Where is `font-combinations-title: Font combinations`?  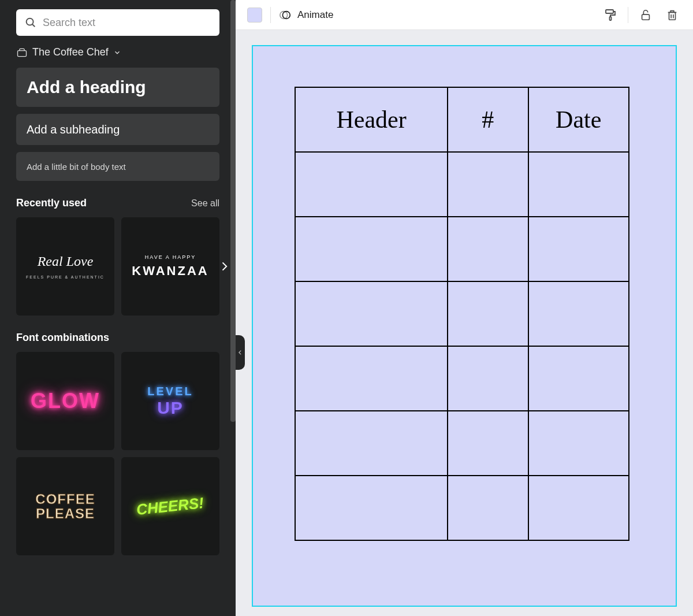 font-combinations-title: Font combinations is located at coordinates (62, 337).